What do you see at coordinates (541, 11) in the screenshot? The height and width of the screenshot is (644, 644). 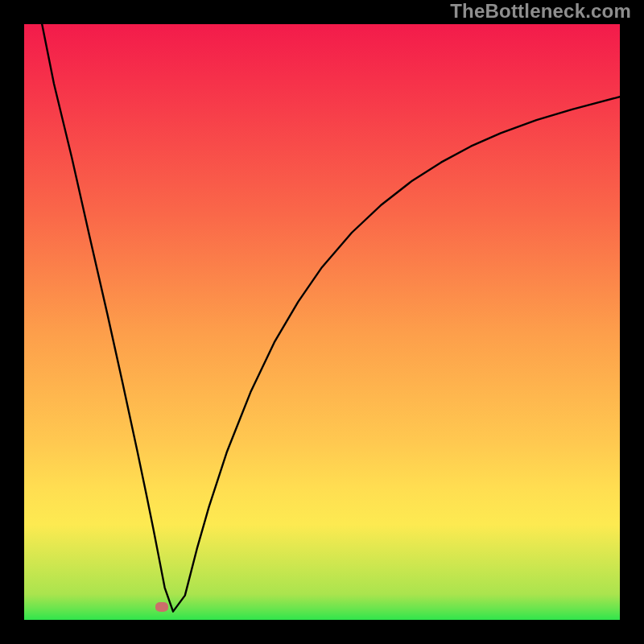 I see `watermark-text: TheBottleneck.com` at bounding box center [541, 11].